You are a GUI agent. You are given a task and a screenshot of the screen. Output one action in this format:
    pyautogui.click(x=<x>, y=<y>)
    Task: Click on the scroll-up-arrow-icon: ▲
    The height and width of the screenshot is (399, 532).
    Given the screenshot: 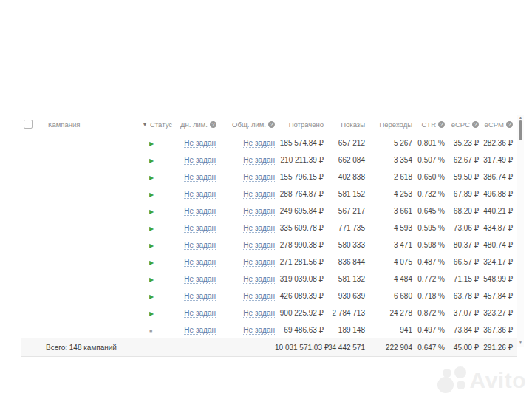 What is the action you would take?
    pyautogui.click(x=520, y=117)
    